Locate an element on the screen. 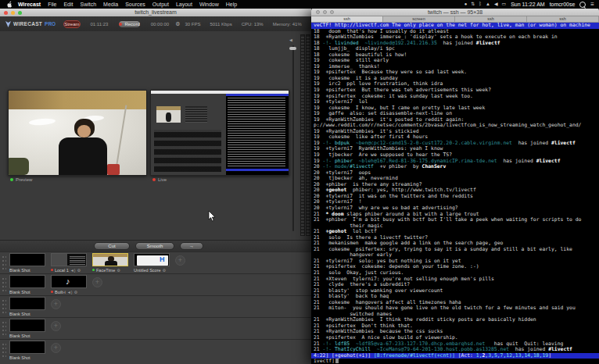  menu-item-layout: Layout is located at coordinates (185, 5).